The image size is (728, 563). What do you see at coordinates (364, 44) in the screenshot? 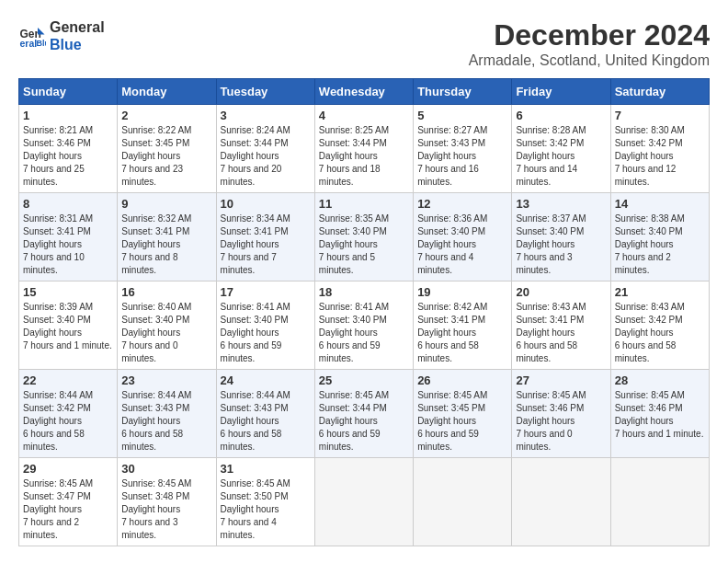
I see `page-header: Gen eral Blue General Blue December 2024…` at bounding box center [364, 44].